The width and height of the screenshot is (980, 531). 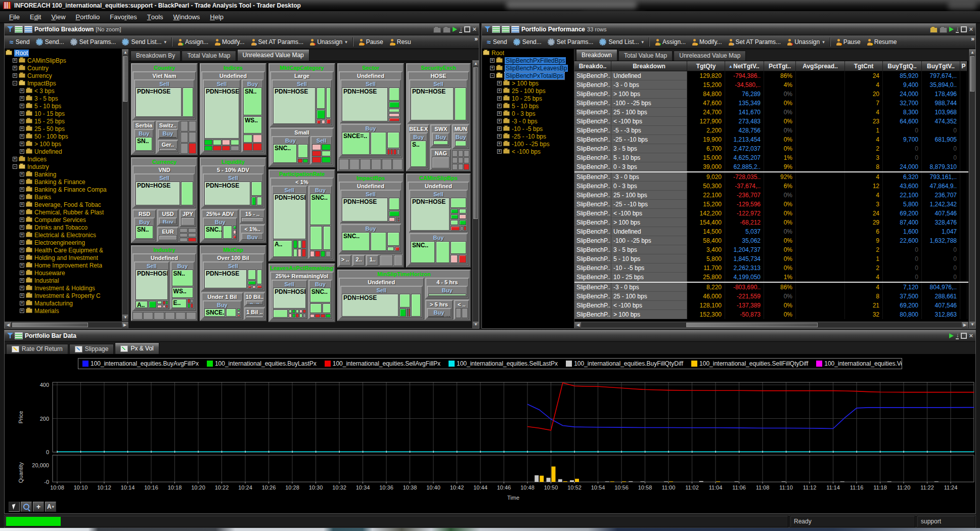 I want to click on table-row: SlipBenchP..Undefined14,5005,0370%61,600…, so click(x=772, y=232).